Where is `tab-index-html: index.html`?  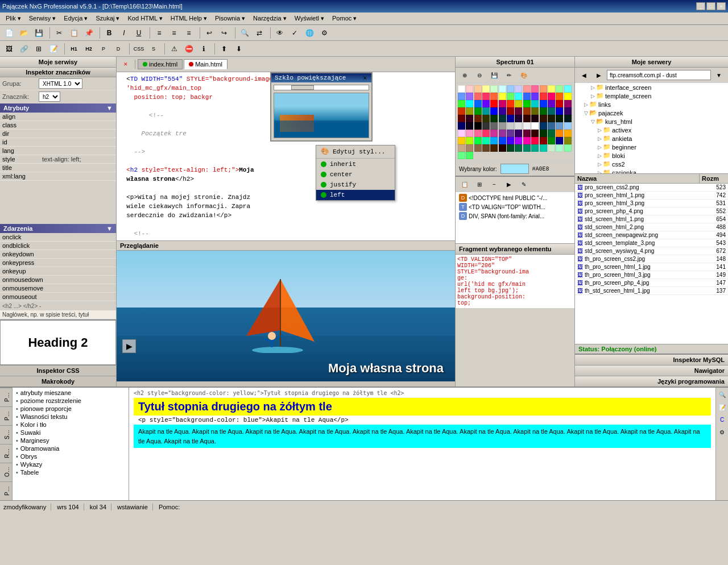 tab-index-html: index.html is located at coordinates (160, 64).